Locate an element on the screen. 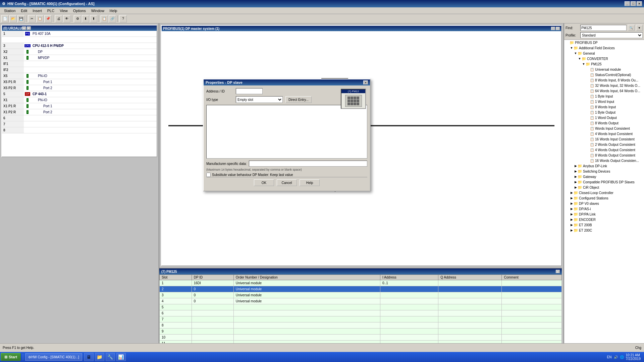 Image resolution: width=644 pixels, height=362 pixels. taskbar-icon-4: 📊 is located at coordinates (121, 357).